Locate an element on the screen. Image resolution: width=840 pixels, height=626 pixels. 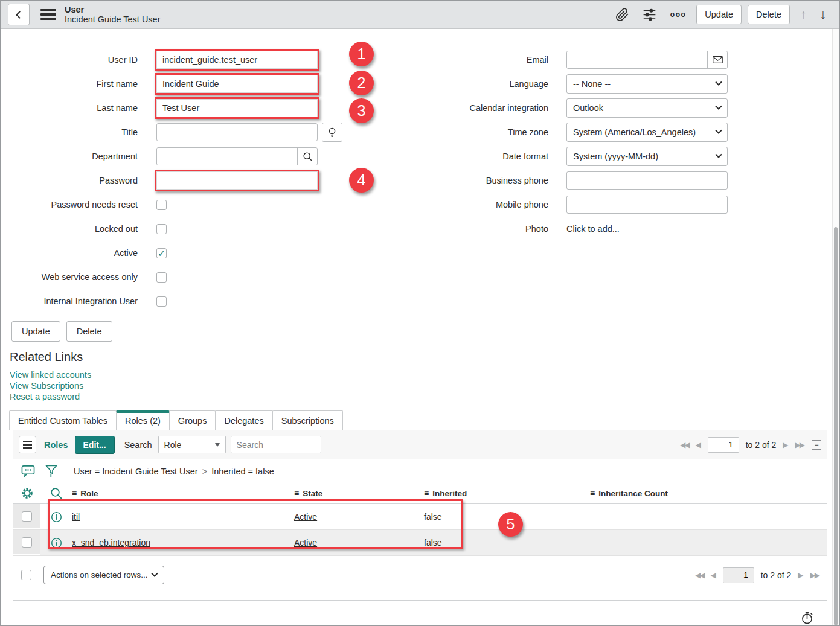
paperclip-icon is located at coordinates (622, 14).